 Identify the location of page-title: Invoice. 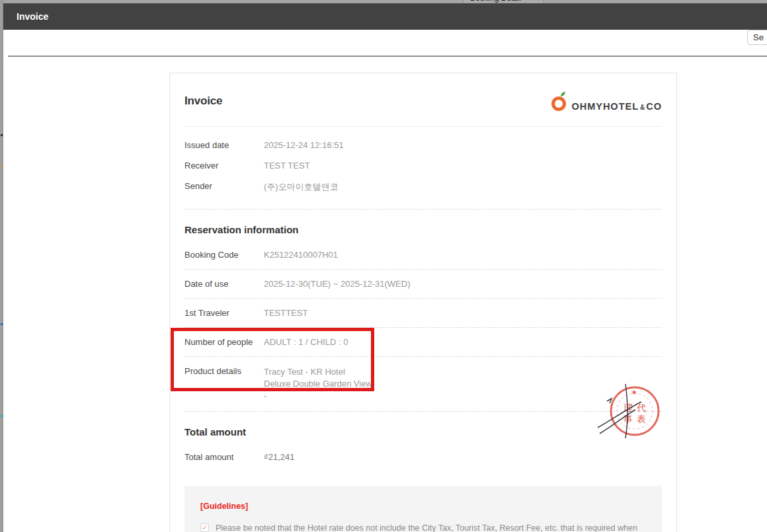
(32, 17).